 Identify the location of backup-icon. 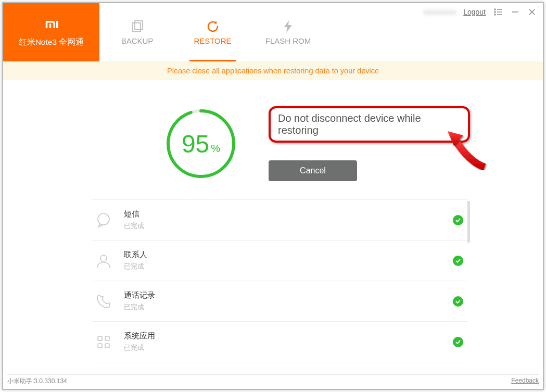
(137, 27).